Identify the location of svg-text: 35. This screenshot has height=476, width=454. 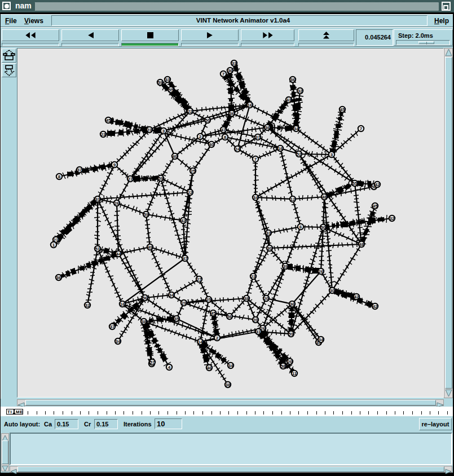
(177, 319).